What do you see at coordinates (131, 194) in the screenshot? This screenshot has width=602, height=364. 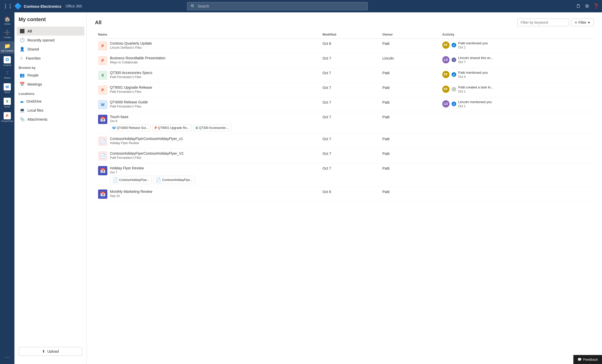 I see `file-info: Monthly Marketing Review Sep 24` at bounding box center [131, 194].